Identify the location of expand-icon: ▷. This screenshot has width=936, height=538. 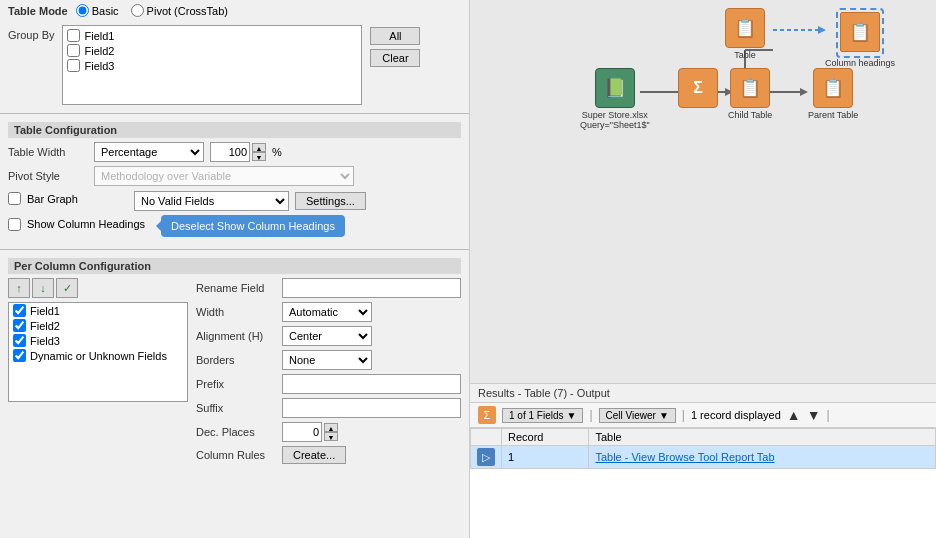
(486, 457).